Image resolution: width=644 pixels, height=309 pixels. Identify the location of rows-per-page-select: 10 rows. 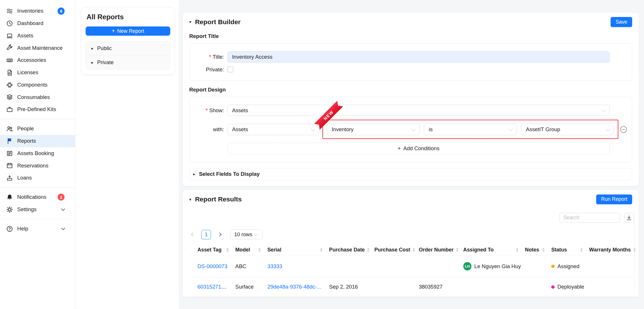
(246, 234).